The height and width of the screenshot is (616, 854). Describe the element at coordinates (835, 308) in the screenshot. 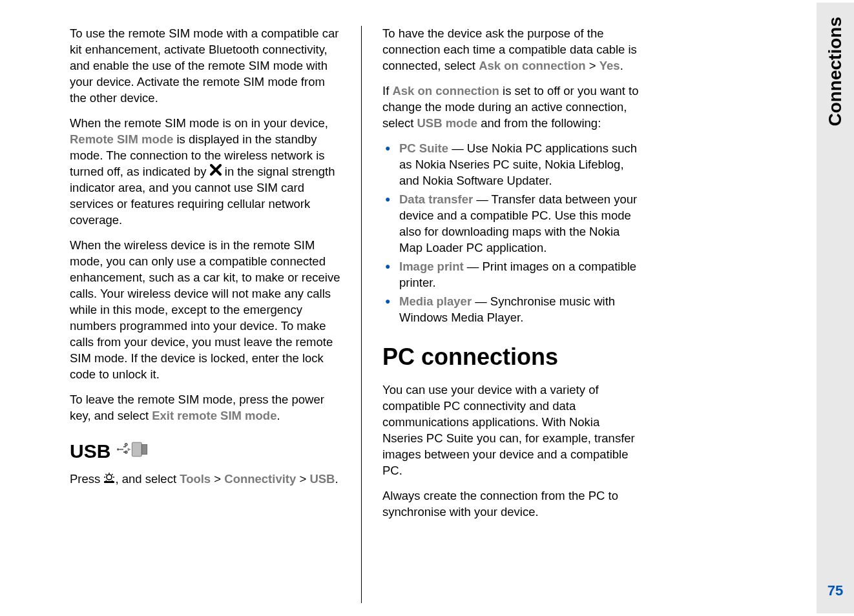

I see `side-tab: Connections 75` at that location.